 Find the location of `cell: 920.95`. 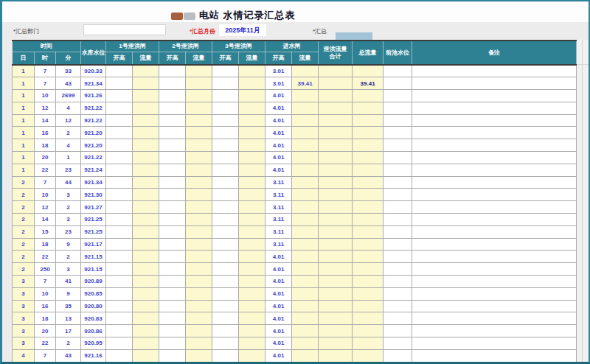

cell: 920.95 is located at coordinates (94, 343).